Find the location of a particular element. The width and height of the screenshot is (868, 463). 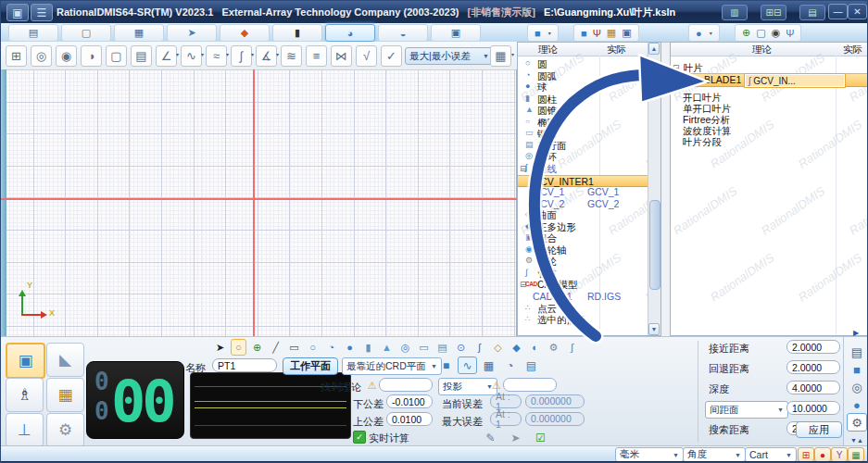

find-theory-input is located at coordinates (406, 385).